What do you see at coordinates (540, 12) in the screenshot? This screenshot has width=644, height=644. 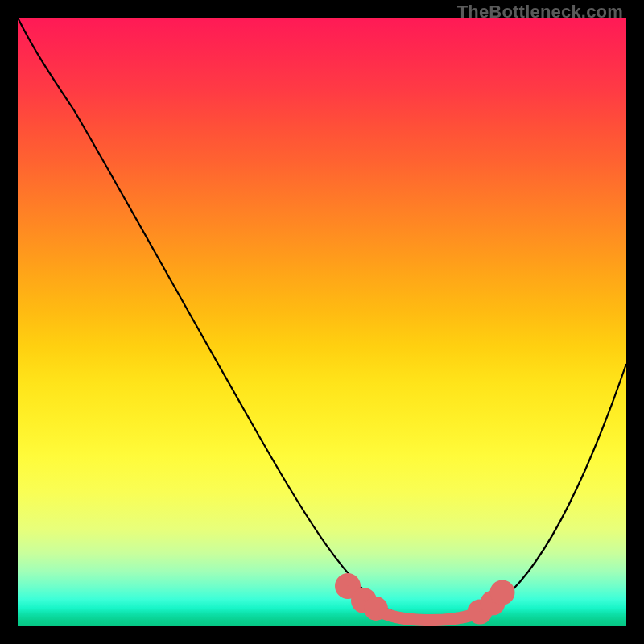 I see `watermark-text: TheBottleneck.com` at bounding box center [540, 12].